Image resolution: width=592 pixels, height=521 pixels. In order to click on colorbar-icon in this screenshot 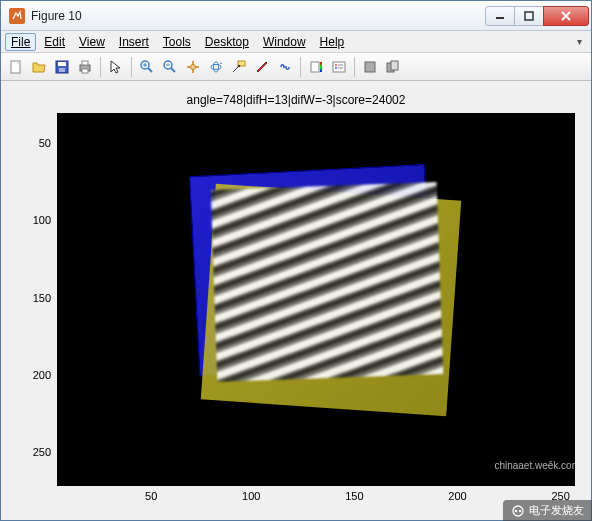, I will do `click(316, 67)`.